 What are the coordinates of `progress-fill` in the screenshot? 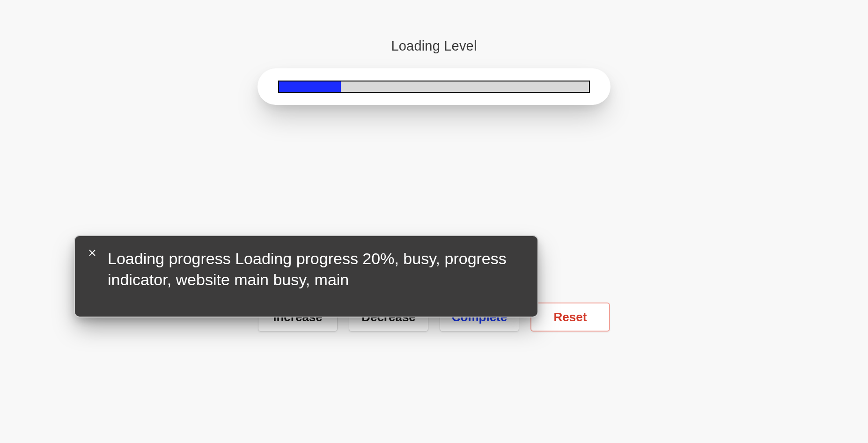 It's located at (310, 87).